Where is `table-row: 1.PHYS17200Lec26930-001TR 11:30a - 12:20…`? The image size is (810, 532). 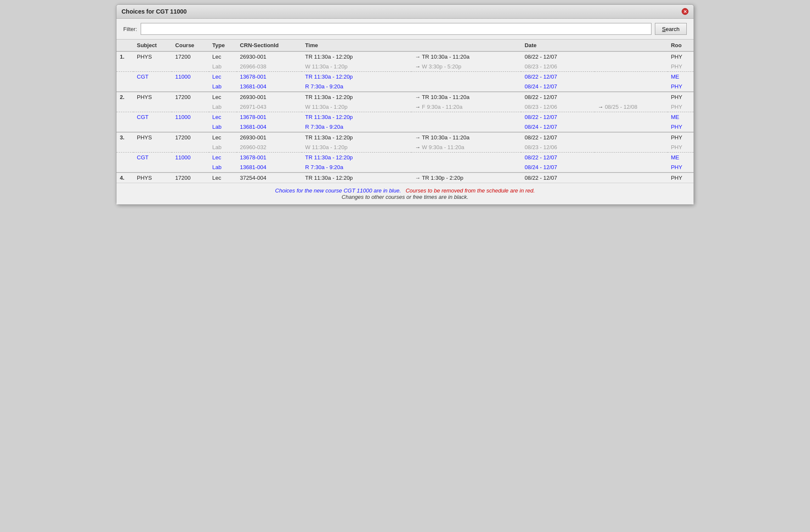 table-row: 1.PHYS17200Lec26930-001TR 11:30a - 12:20… is located at coordinates (405, 57).